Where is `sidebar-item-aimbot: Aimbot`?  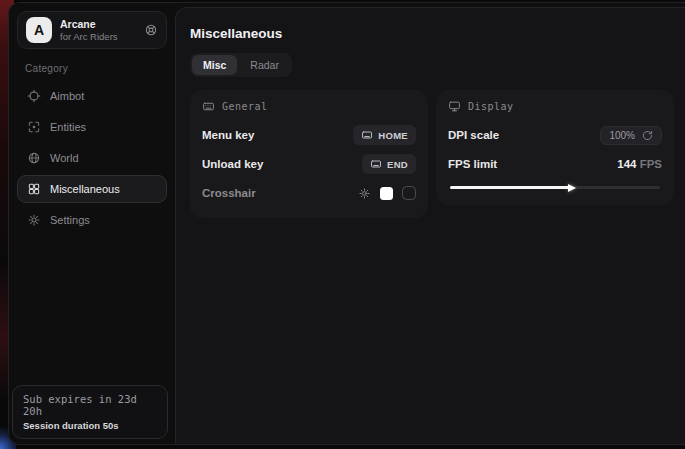 sidebar-item-aimbot: Aimbot is located at coordinates (92, 96).